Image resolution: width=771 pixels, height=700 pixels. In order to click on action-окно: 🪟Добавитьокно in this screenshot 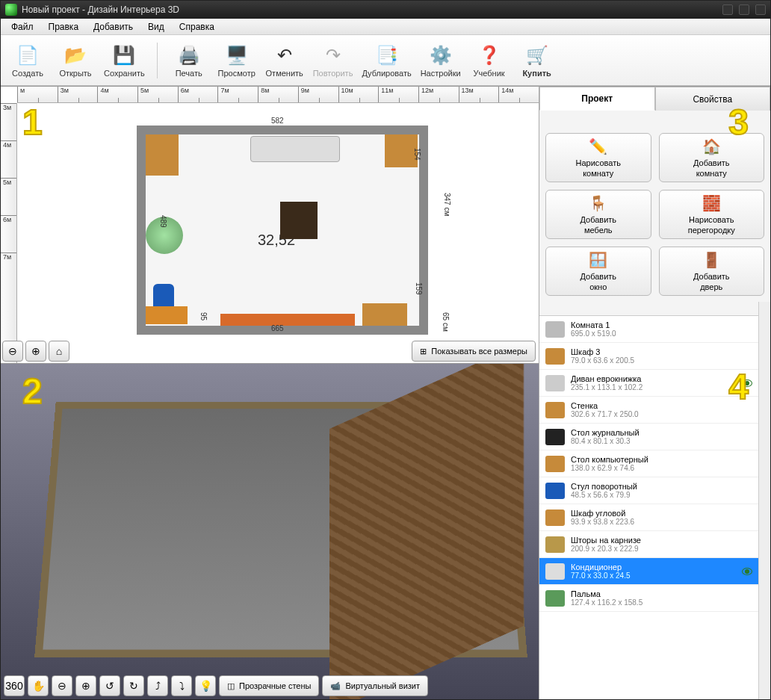, I will do `click(598, 271)`.